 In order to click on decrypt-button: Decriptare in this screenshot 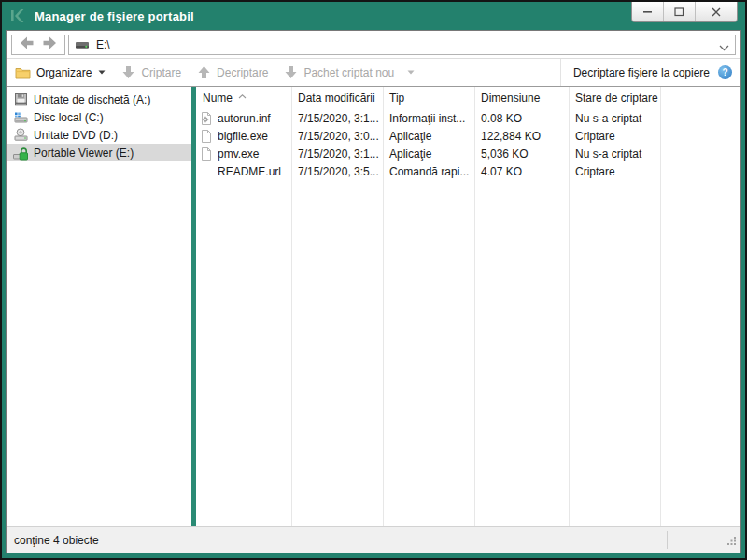, I will do `click(233, 73)`.